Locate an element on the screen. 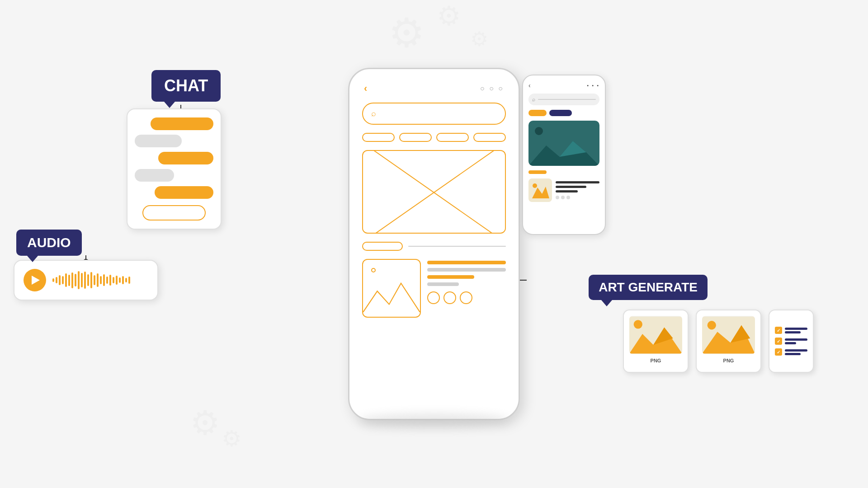 The image size is (868, 488). card-image-box is located at coordinates (392, 288).